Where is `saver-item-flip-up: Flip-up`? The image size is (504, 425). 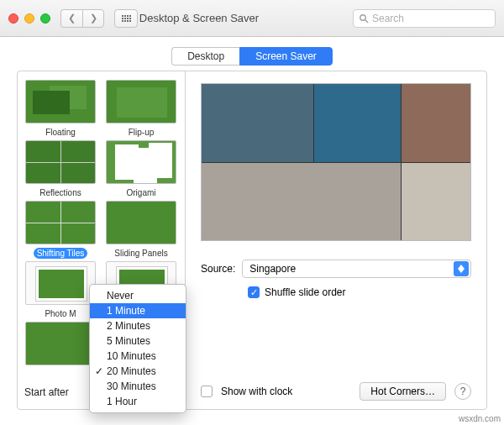
saver-item-flip-up: Flip-up is located at coordinates (141, 109).